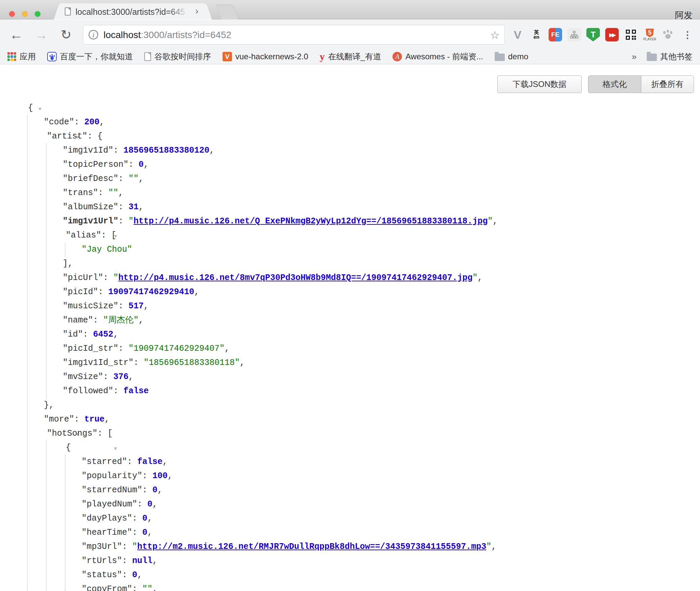 The width and height of the screenshot is (700, 591). What do you see at coordinates (145, 518) in the screenshot?
I see `json-value-number: 0` at bounding box center [145, 518].